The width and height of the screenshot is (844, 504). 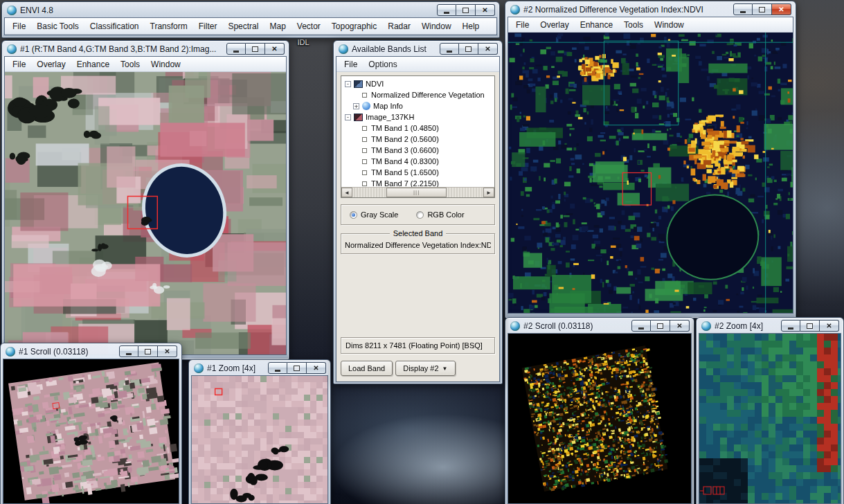 What do you see at coordinates (418, 84) in the screenshot?
I see `tree-item-ndvi: - NDVI` at bounding box center [418, 84].